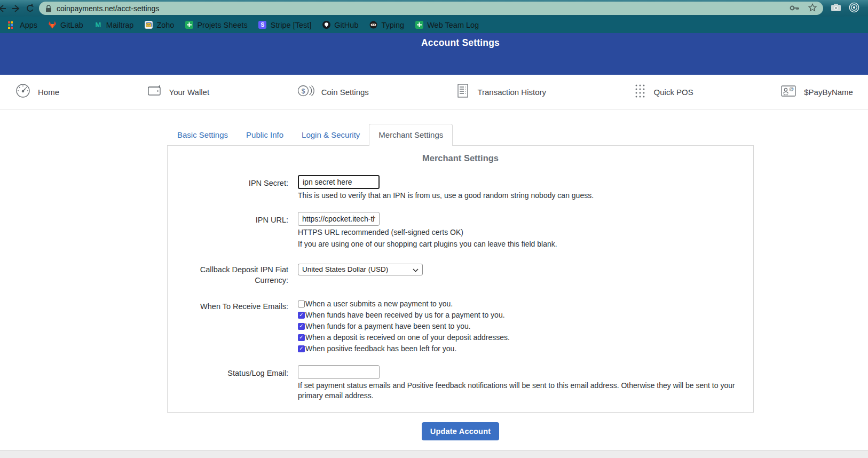  Describe the element at coordinates (4, 9) in the screenshot. I see `back-button` at that location.